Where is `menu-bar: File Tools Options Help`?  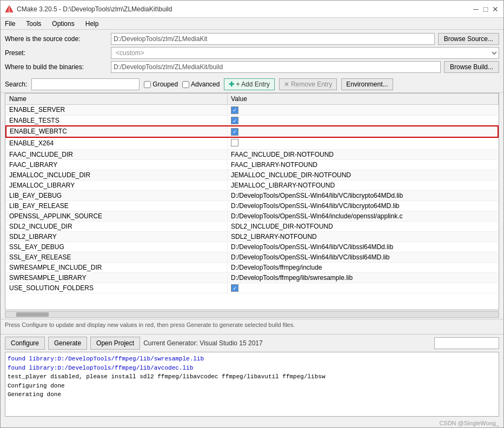 menu-bar: File Tools Options Help is located at coordinates (252, 24).